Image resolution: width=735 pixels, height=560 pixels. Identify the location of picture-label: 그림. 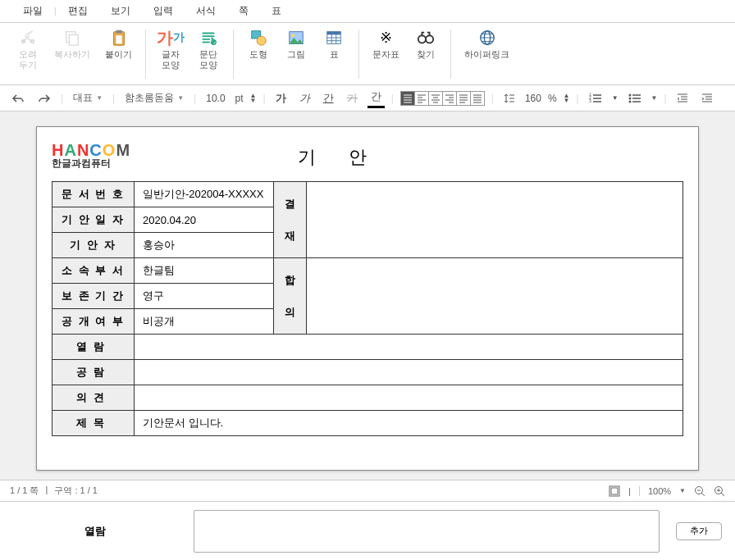
(296, 54).